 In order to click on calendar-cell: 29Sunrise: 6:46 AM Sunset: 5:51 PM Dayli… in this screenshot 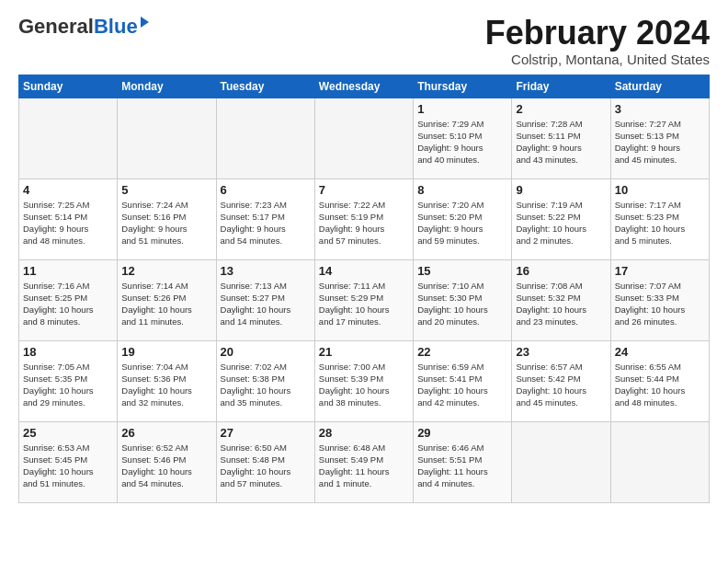, I will do `click(463, 462)`.